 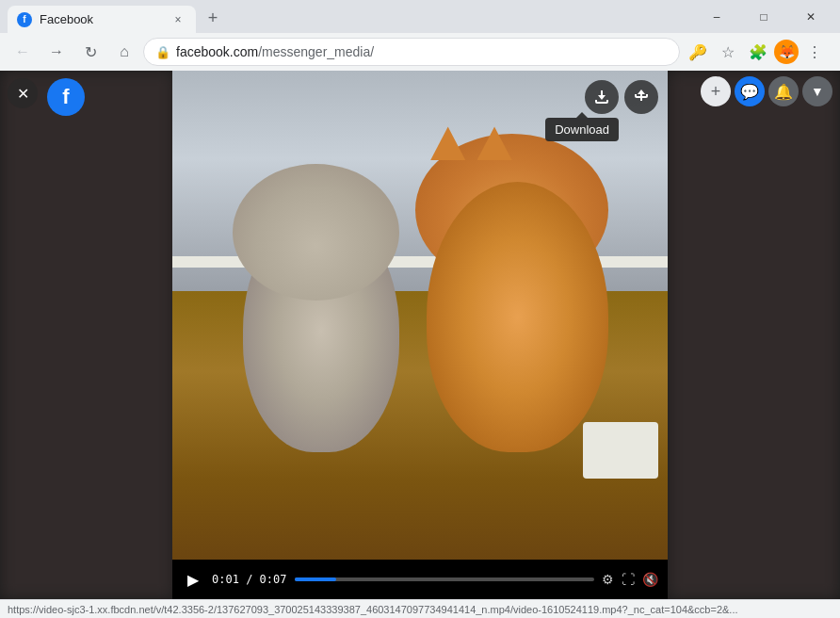 What do you see at coordinates (412, 52) in the screenshot?
I see `omnibox: 🔒 facebook.com/messenger_media/` at bounding box center [412, 52].